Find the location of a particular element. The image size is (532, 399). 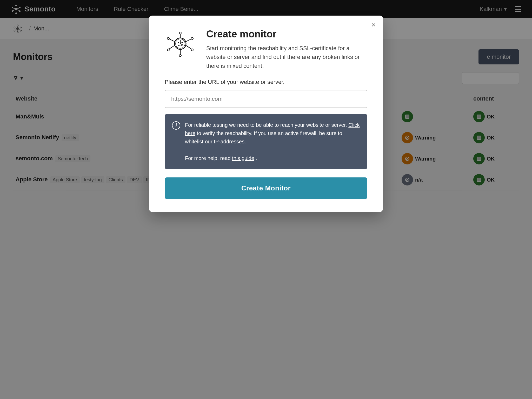

modal-header: Create monitor Start monitoring the reac… is located at coordinates (266, 49).